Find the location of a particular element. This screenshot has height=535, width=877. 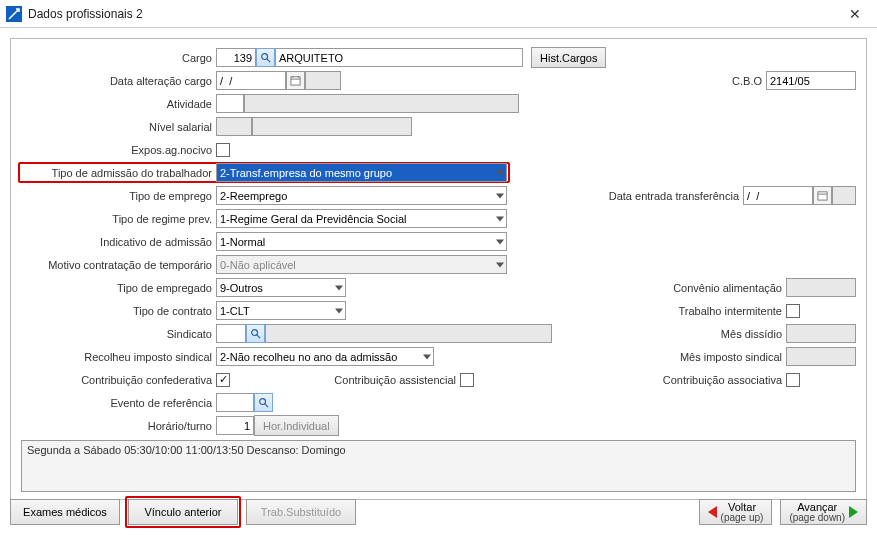

sindicato-desc is located at coordinates (408, 334).